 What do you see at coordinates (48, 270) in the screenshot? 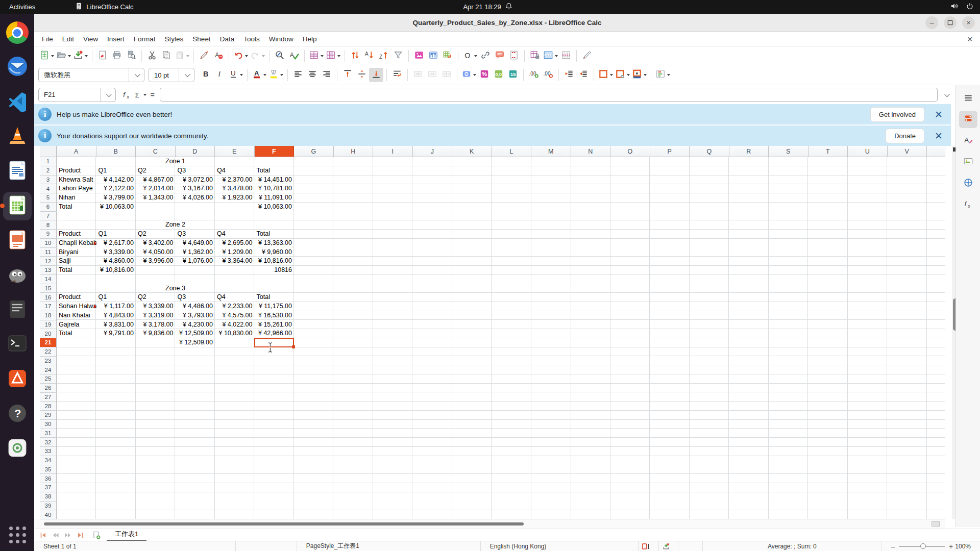
I see `row-header-13: 13` at bounding box center [48, 270].